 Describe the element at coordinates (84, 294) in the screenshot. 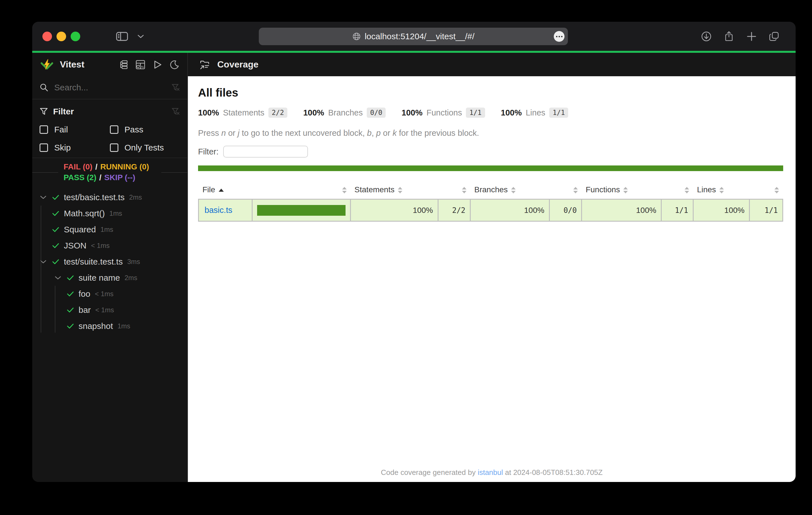

I see `tree-item-label: foo` at that location.